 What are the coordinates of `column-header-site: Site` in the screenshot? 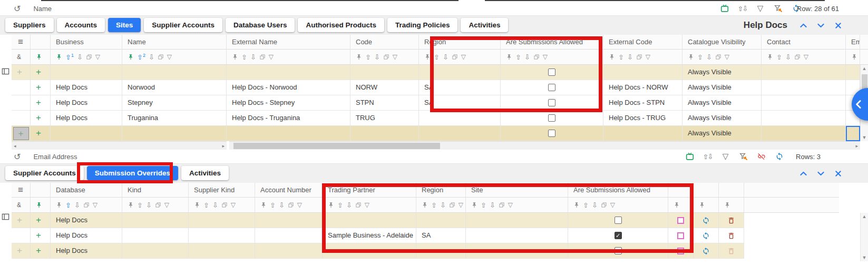 It's located at (517, 190).